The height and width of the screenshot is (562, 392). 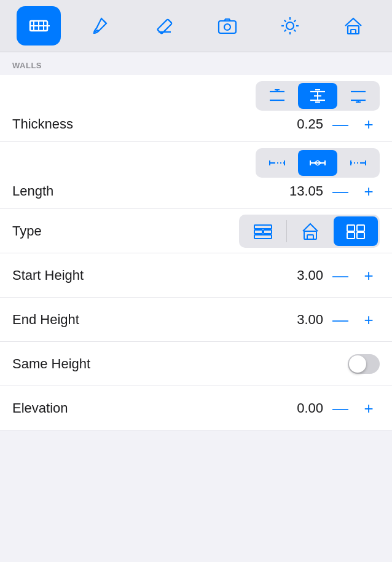 I want to click on end-height-plus-icon: +, so click(x=369, y=320).